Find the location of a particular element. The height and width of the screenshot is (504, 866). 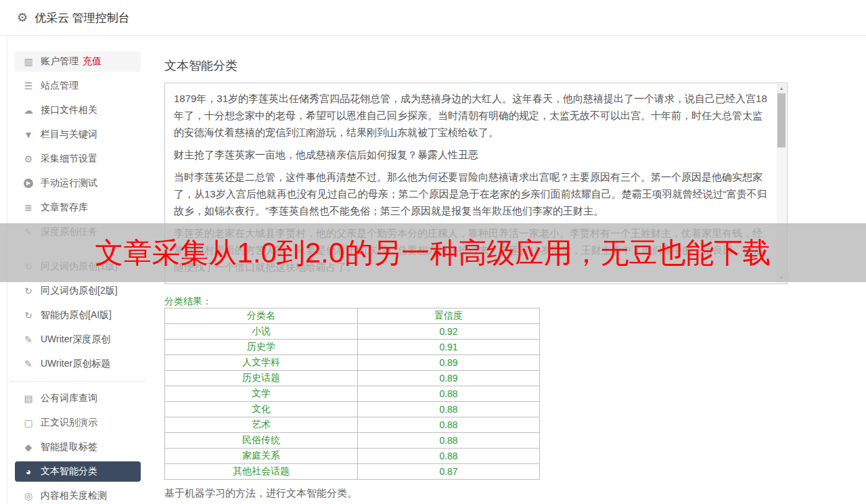

input-paragraph: 当时李莲英还是二总管，这件事他再清楚不过。那么他为何还要冒险向慈禧请求出宫呢？主… is located at coordinates (472, 193).